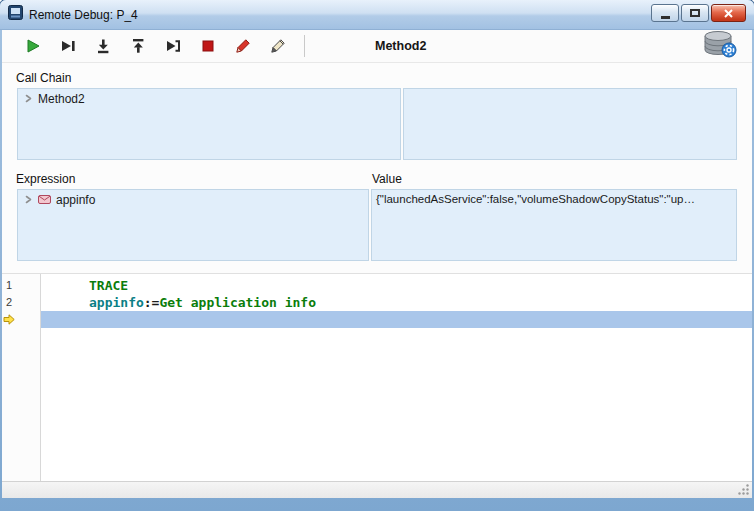 The image size is (754, 511). What do you see at coordinates (33, 46) in the screenshot?
I see `play-icon` at bounding box center [33, 46].